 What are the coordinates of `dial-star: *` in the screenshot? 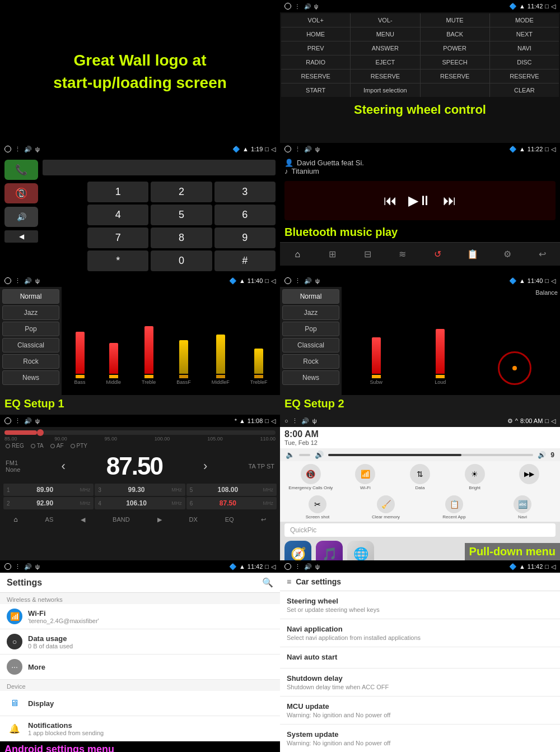 It's located at (118, 261).